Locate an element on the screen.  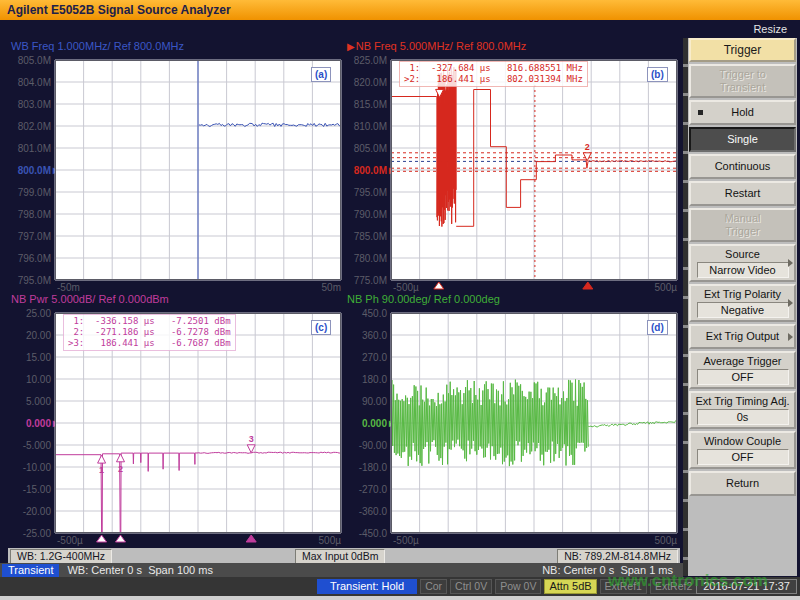
svg-text: 1 is located at coordinates (102, 470).